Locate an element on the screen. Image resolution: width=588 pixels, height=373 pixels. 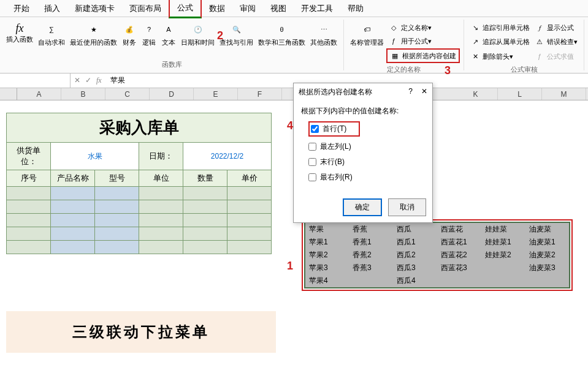
opt-right-col: 最右列(R) is located at coordinates (336, 178).